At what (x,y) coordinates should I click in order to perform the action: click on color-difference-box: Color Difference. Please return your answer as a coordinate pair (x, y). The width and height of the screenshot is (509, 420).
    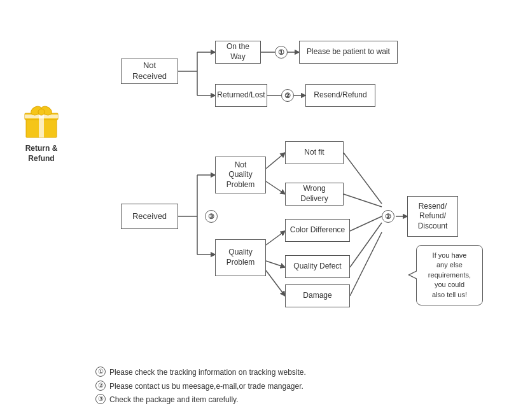
    Looking at the image, I should click on (317, 230).